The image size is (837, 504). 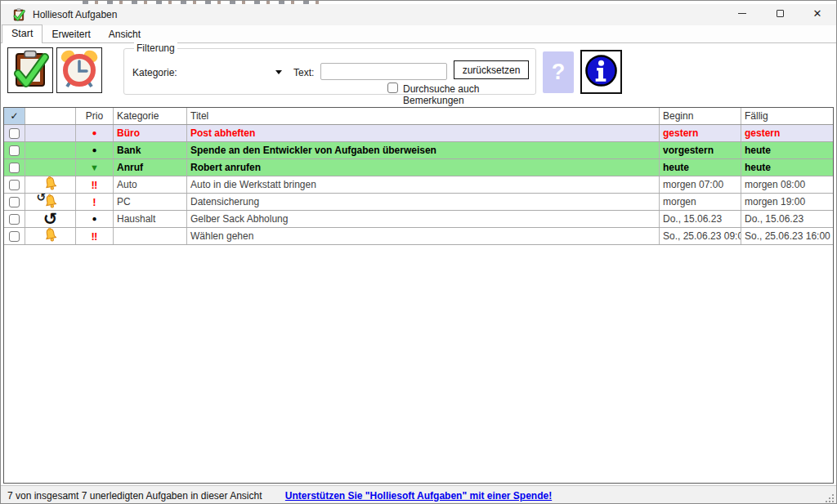 What do you see at coordinates (418, 237) in the screenshot?
I see `table-row: ‼Wählen gehenSo., 25.06.23 09:00So., 25.…` at bounding box center [418, 237].